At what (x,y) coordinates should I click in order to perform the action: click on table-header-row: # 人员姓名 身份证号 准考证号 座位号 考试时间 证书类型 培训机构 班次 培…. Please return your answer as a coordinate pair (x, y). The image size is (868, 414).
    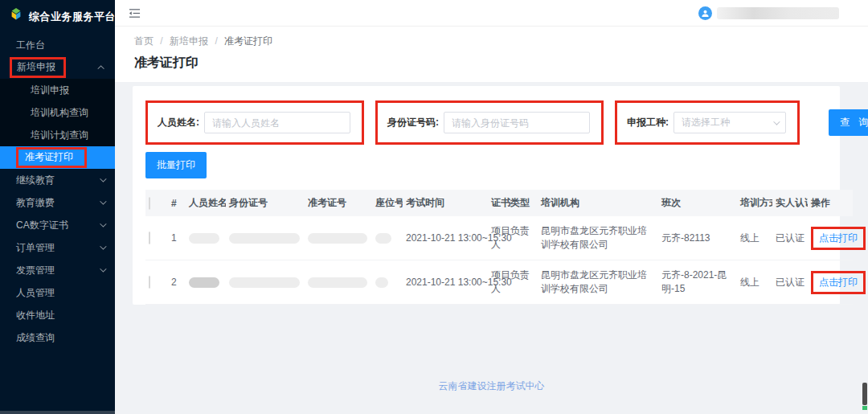
    Looking at the image, I should click on (499, 203).